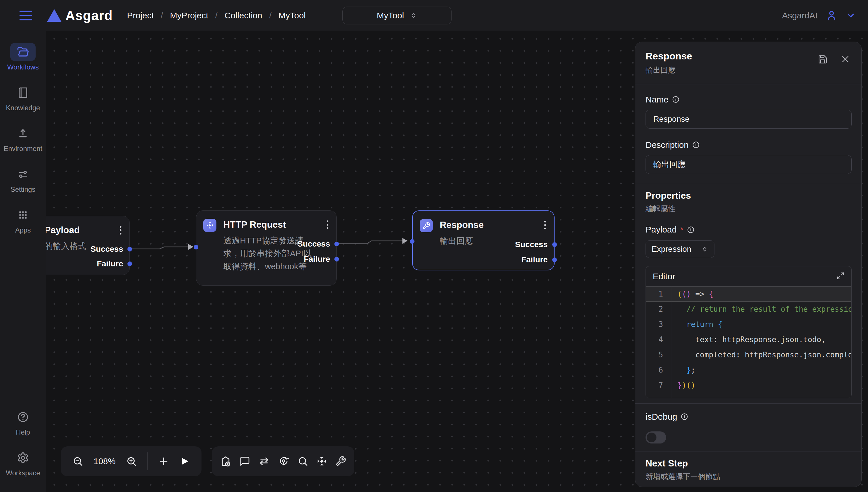  Describe the element at coordinates (266, 248) in the screenshot. I see `node-http-request: HTTP Request 透過HTTP協定發送請求，用於串接外部API以取得資料…` at that location.